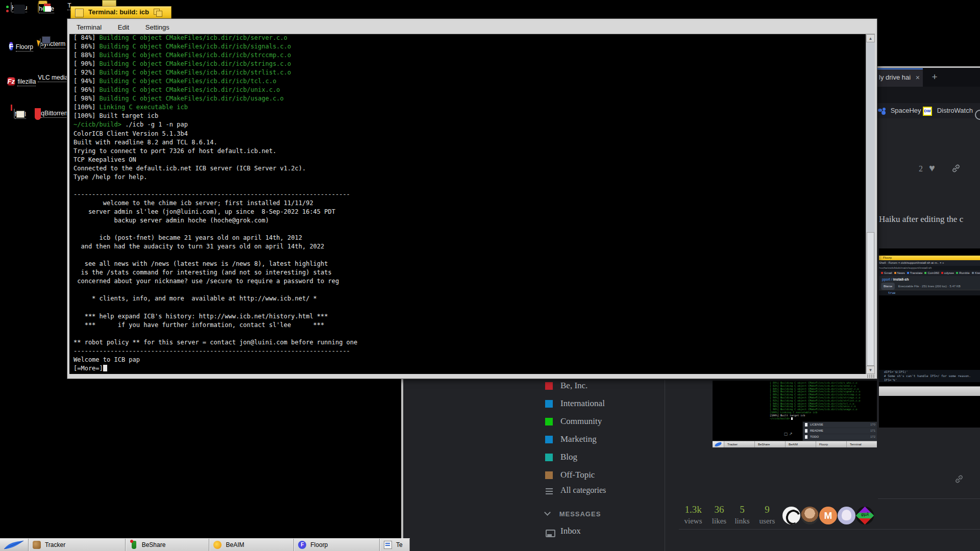  What do you see at coordinates (105, 368) in the screenshot?
I see `terminal-cursor` at bounding box center [105, 368].